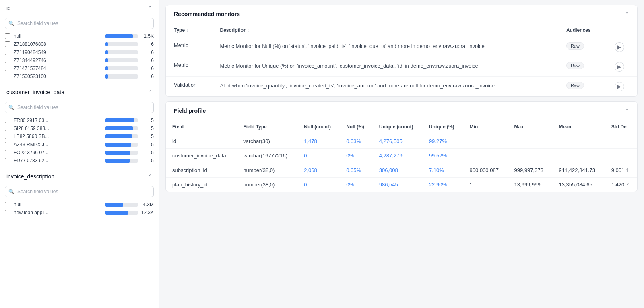 The width and height of the screenshot is (644, 308). Describe the element at coordinates (398, 156) in the screenshot. I see `field-profile-cell: 4,287,279` at that location.